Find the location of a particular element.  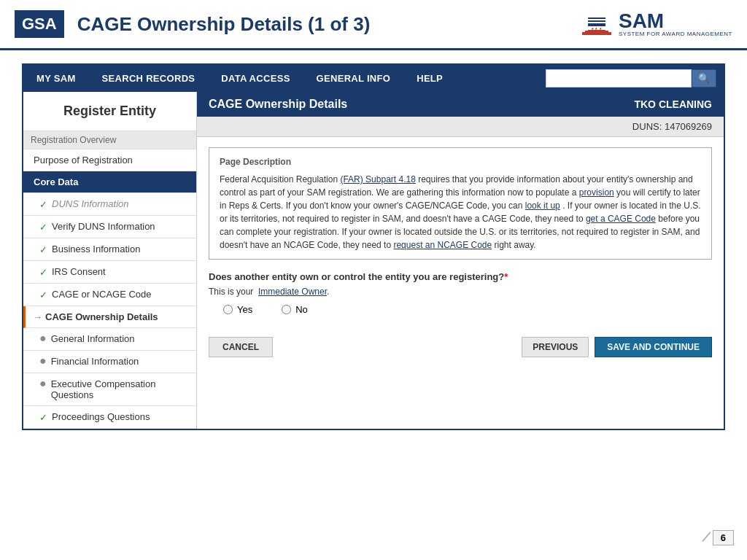

sidebar-item-cage-ncage: ✓ CAGE or NCAGE Code is located at coordinates (109, 295).